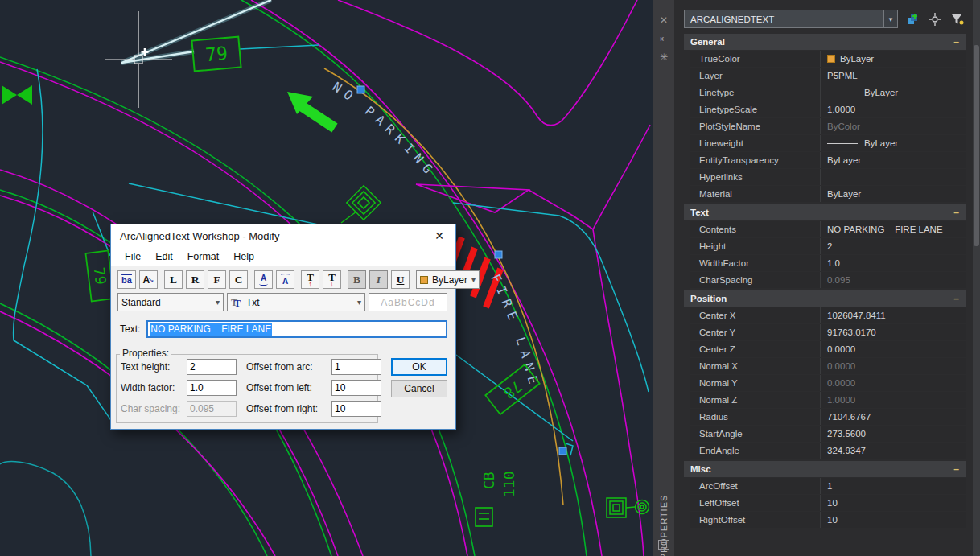 The width and height of the screenshot is (980, 556). Describe the element at coordinates (204, 257) in the screenshot. I see `menu-format: Format` at that location.